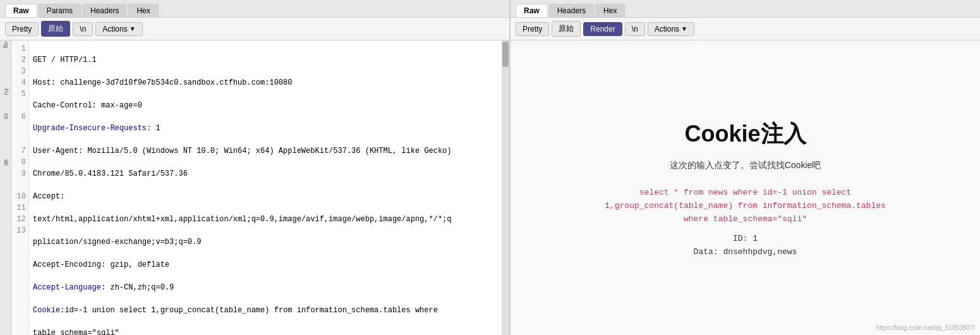 Image resolution: width=980 pixels, height=335 pixels. What do you see at coordinates (667, 29) in the screenshot?
I see `actions-label-right: Actions` at bounding box center [667, 29].